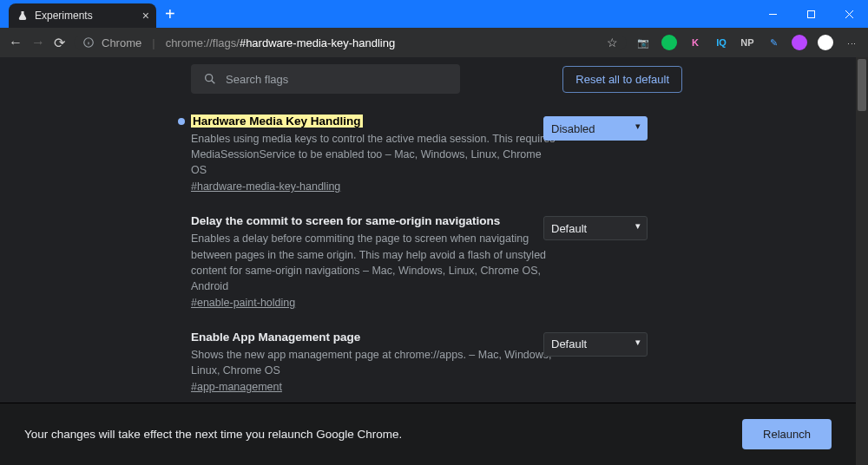  Describe the element at coordinates (146, 16) in the screenshot. I see `close-tab-icon: ×` at that location.